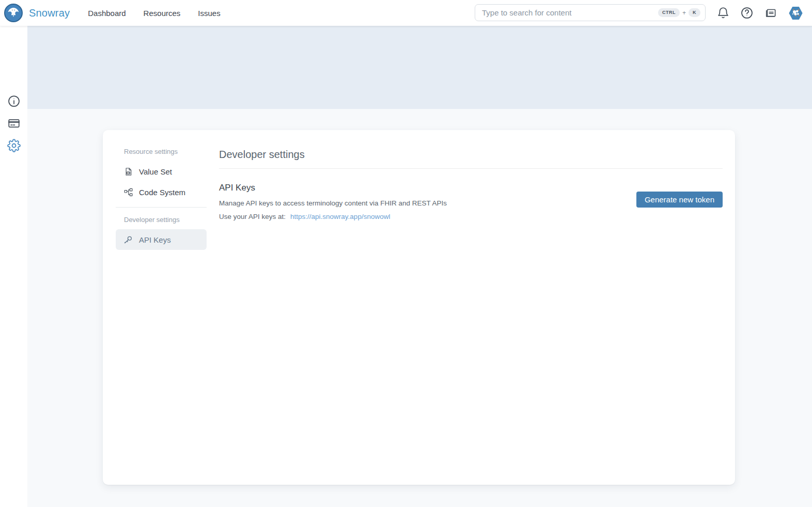 The height and width of the screenshot is (507, 812). I want to click on snowray-logo, so click(13, 13).